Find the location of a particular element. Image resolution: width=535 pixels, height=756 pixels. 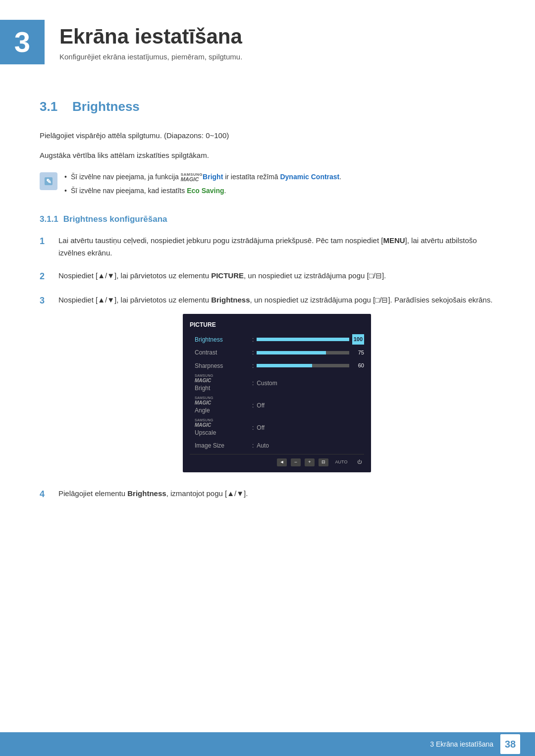

step-item-1: 1 Lai atvērtu taustiņu ceļvedi, nospiedi… is located at coordinates (268, 247).